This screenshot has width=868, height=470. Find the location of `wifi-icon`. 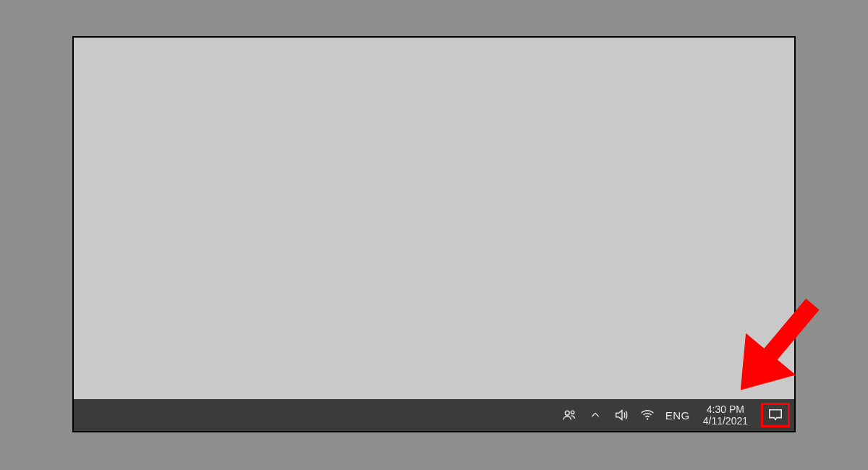

wifi-icon is located at coordinates (647, 415).